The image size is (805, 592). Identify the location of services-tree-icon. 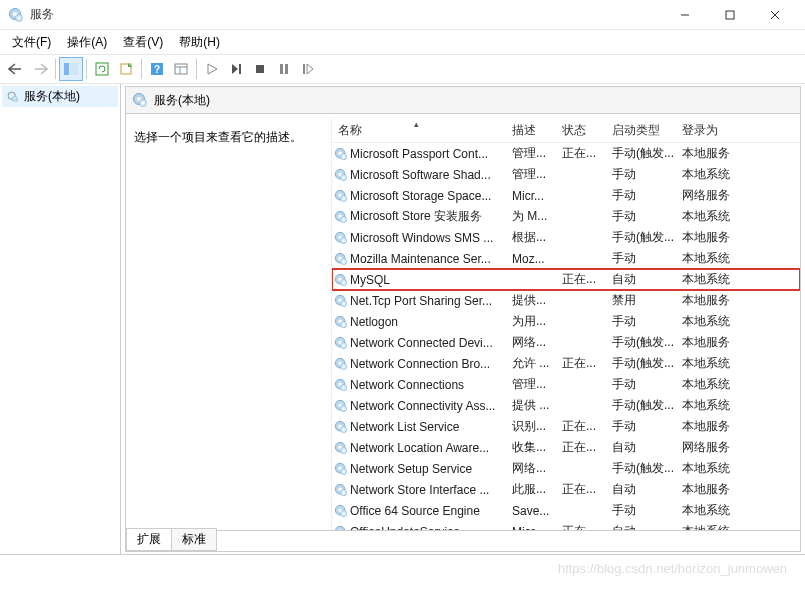
(13, 97).